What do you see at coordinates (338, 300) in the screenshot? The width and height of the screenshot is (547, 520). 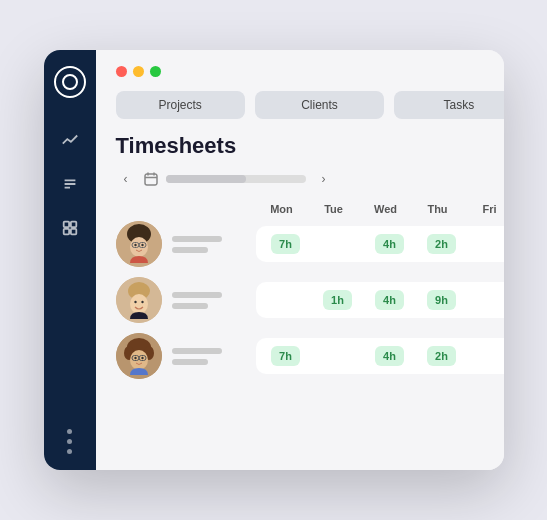 I see `hour-cell-tue-2: 1h` at bounding box center [338, 300].